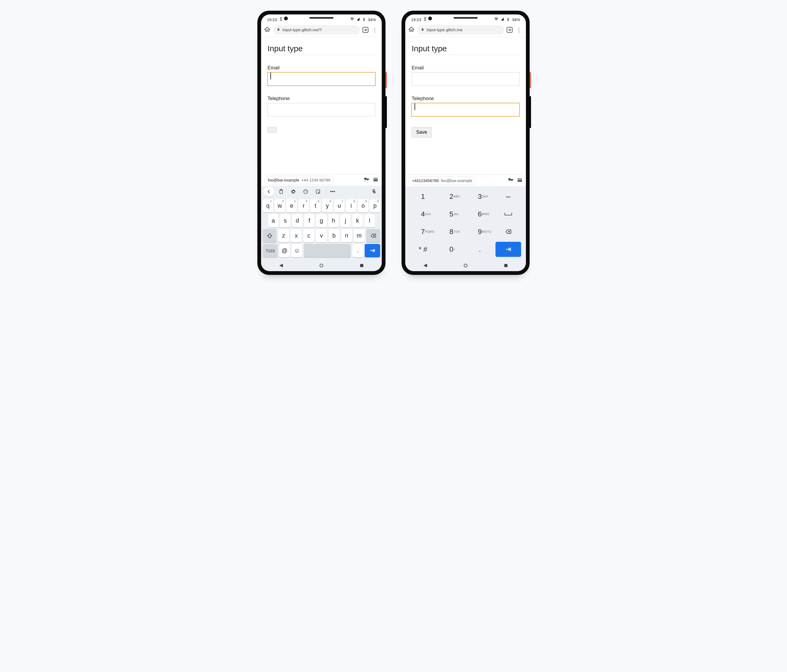 The width and height of the screenshot is (787, 672). Describe the element at coordinates (293, 191) in the screenshot. I see `gear-icon` at that location.